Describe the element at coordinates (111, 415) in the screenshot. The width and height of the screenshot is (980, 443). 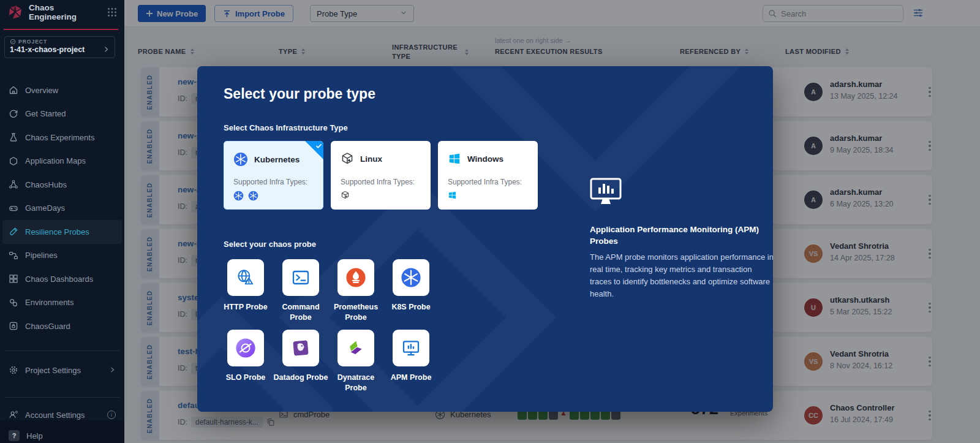
I see `info-icon: i` at that location.